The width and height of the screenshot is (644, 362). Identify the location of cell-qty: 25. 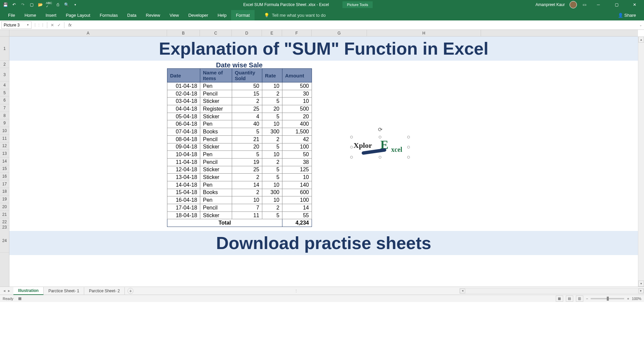
(247, 170).